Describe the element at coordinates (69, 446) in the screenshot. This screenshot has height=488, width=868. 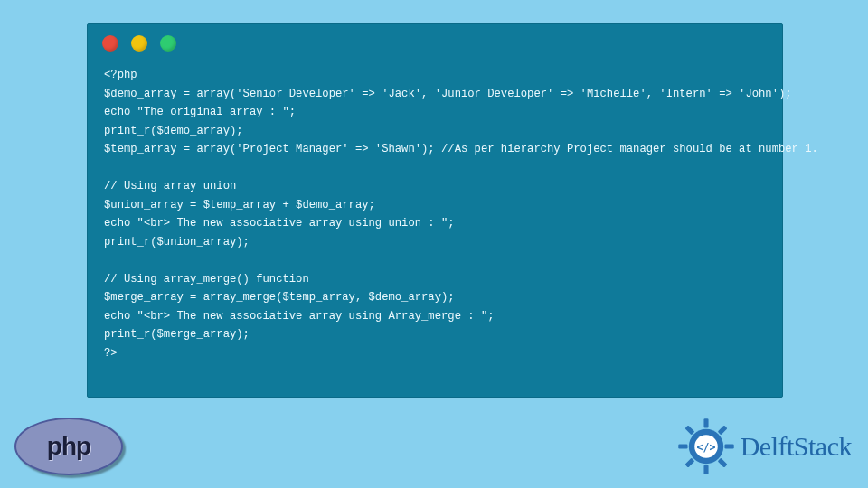
I see `php-logo-icon: php` at that location.